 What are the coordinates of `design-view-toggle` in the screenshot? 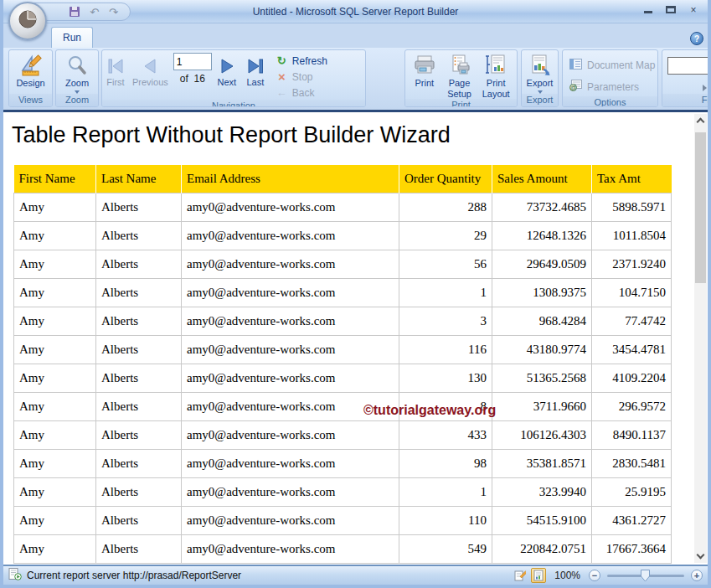 It's located at (520, 575).